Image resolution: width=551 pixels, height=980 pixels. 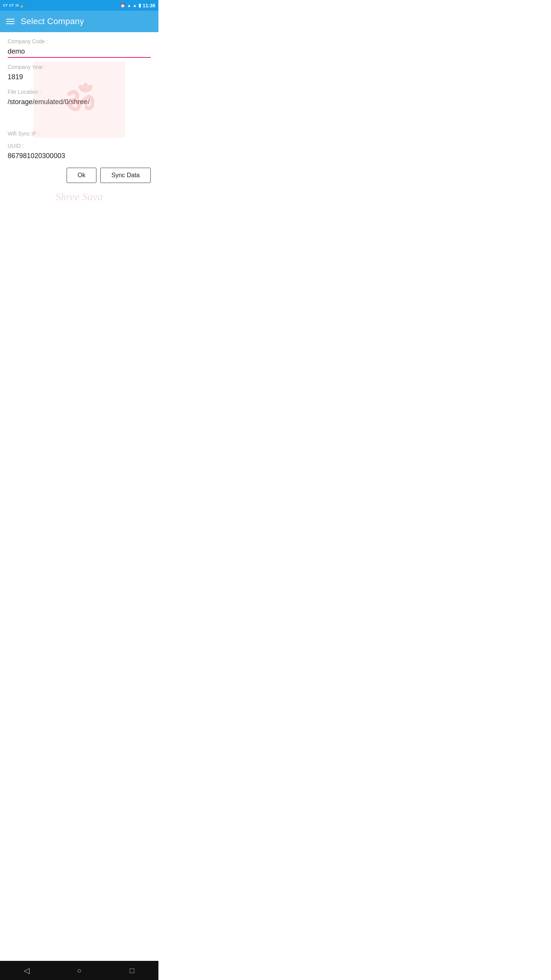 What do you see at coordinates (129, 5) in the screenshot?
I see `wifi-icon: ▲` at bounding box center [129, 5].